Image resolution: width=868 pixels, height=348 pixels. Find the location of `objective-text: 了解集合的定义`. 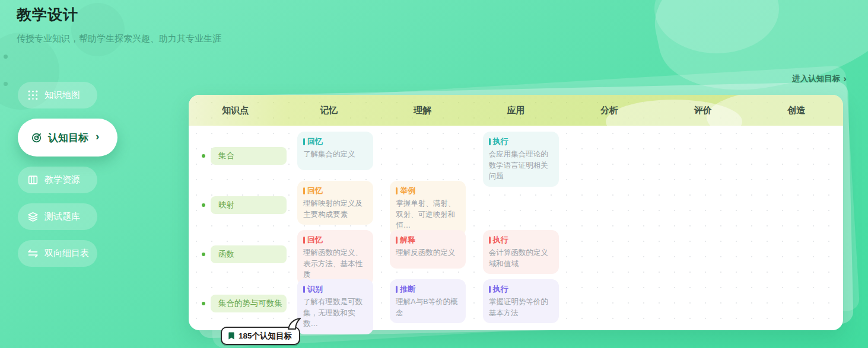

objective-text: 了解集合的定义 is located at coordinates (335, 154).